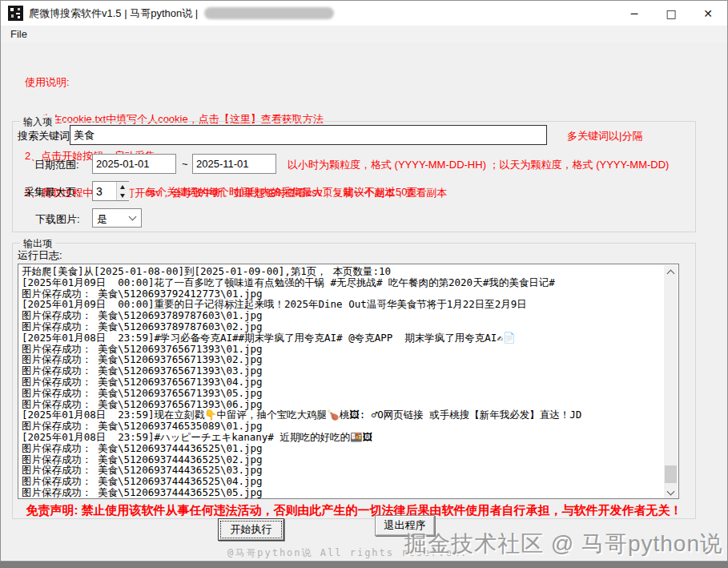 This screenshot has height=568, width=728. I want to click on keyword-hint: 多关键词以|分隔, so click(605, 136).